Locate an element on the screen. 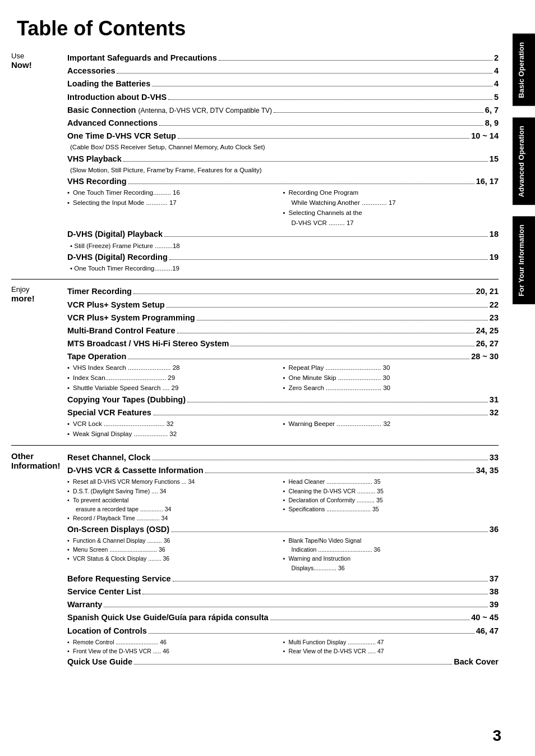 The image size is (535, 756). sub-dst: D.S.T. (Daylight Saving Time) .... 34 is located at coordinates (174, 491).